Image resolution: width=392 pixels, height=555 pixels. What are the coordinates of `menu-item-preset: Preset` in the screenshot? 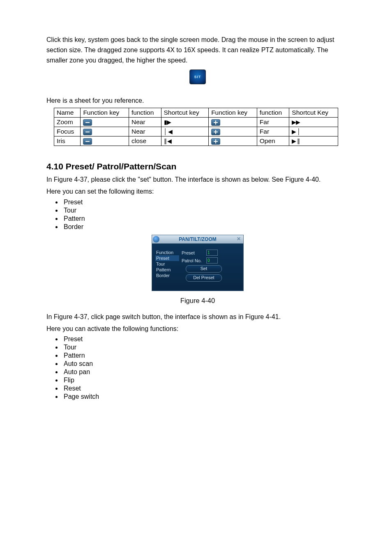 It's located at (167, 258).